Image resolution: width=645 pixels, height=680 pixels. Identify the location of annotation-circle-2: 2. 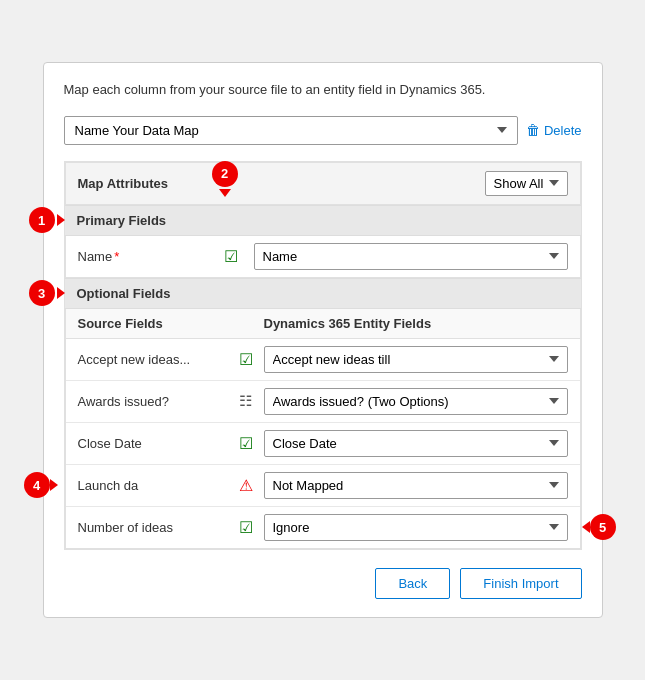
(225, 174).